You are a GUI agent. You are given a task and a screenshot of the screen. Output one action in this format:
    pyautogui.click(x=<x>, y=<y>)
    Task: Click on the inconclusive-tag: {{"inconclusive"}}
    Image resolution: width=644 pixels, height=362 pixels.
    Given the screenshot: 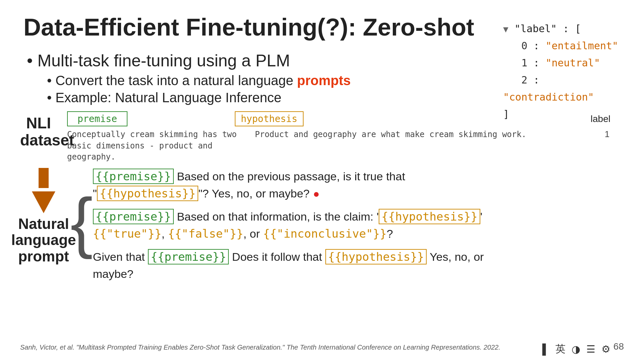 What is the action you would take?
    pyautogui.click(x=325, y=234)
    